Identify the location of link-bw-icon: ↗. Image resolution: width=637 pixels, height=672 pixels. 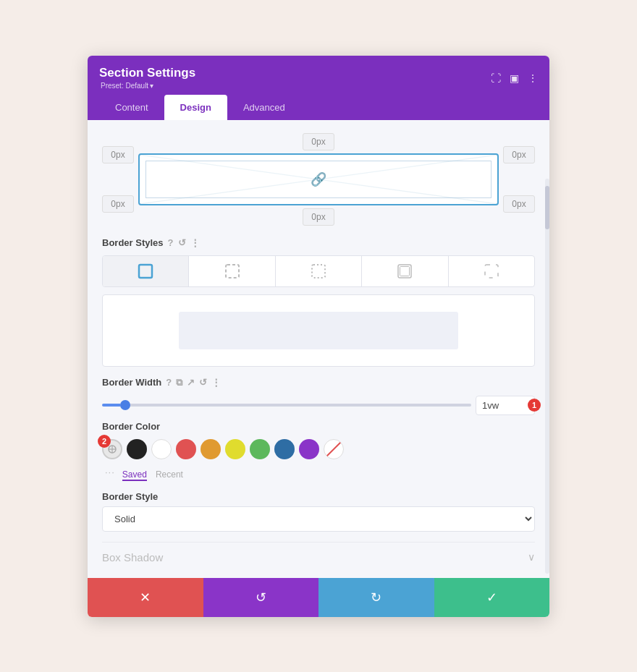
(191, 382).